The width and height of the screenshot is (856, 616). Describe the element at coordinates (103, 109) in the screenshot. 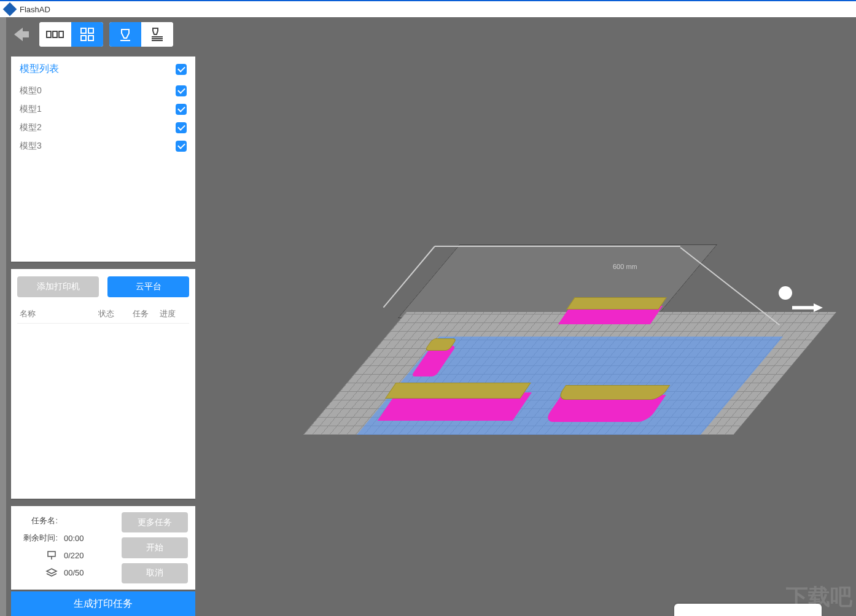

I see `model-row: 模型1` at that location.